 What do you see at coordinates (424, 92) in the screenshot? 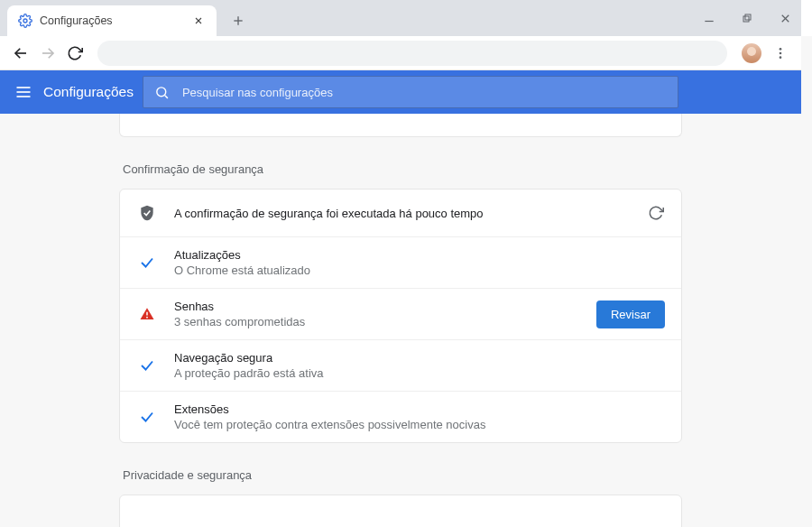
I see `search-input` at bounding box center [424, 92].